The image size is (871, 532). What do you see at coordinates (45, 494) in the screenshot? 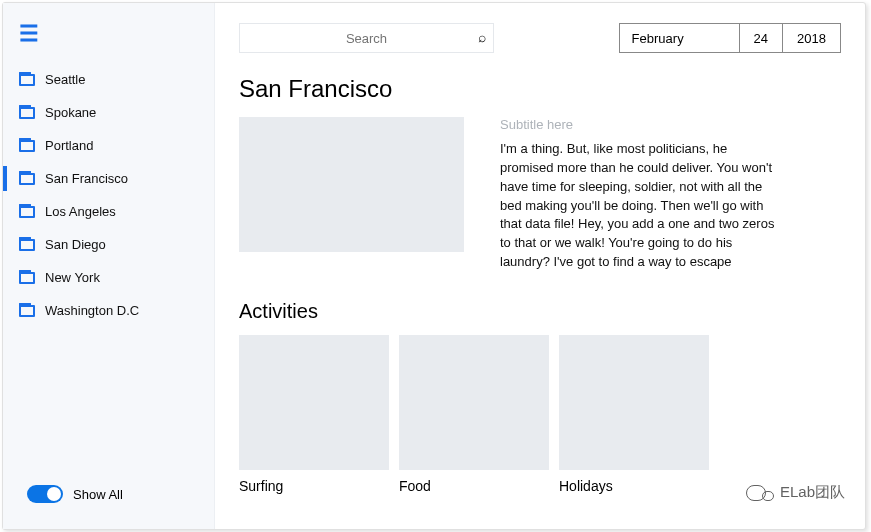
I see `show-all-toggle` at bounding box center [45, 494].